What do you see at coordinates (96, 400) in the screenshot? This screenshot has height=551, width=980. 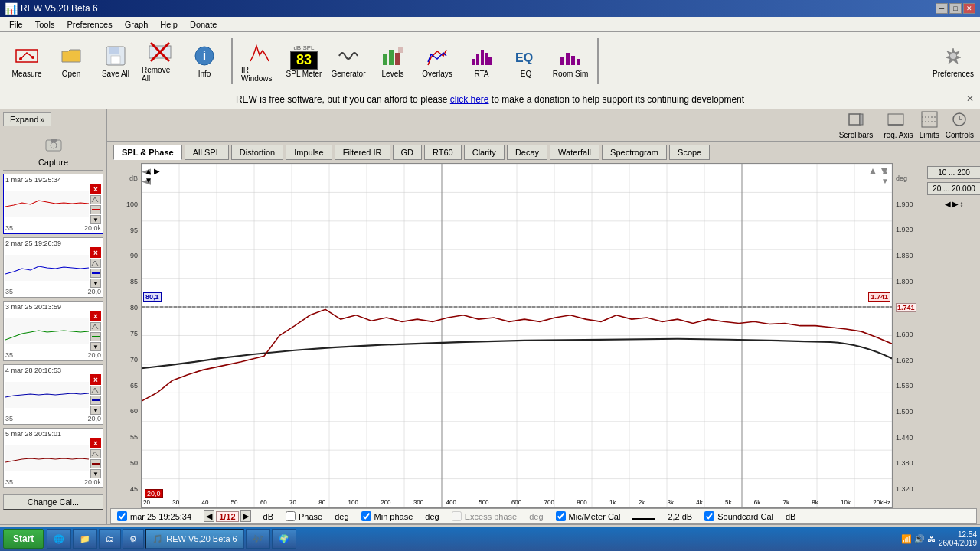 I see `meas-4-color` at bounding box center [96, 400].